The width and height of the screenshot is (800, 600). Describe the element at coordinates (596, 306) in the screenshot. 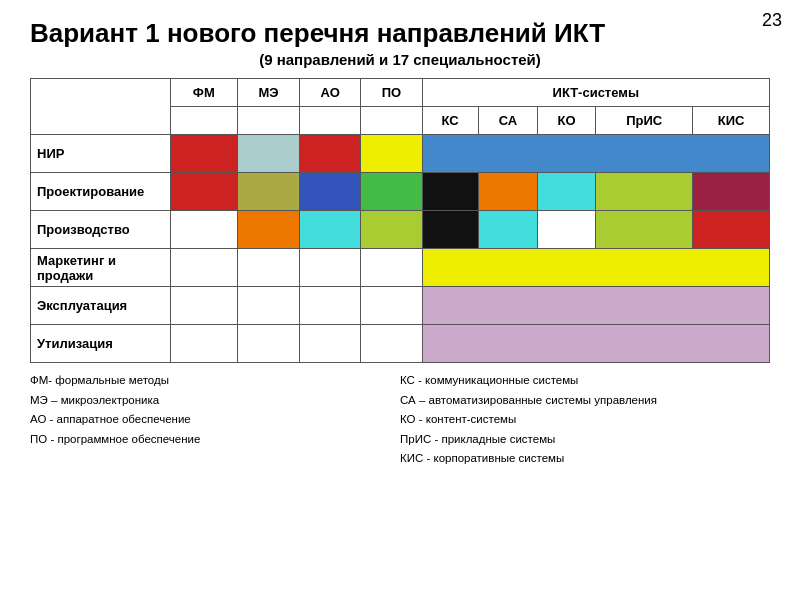

I see `cell-expl-ikt` at that location.